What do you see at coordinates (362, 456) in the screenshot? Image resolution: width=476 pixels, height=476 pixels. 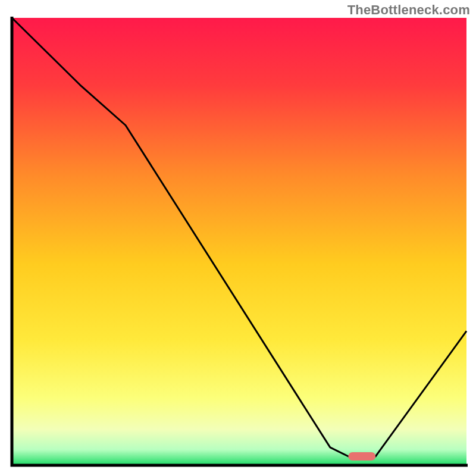 I see `optimal-marker` at bounding box center [362, 456].